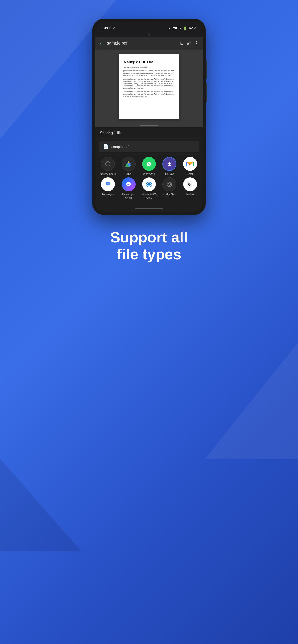 This screenshot has height=644, width=298. What do you see at coordinates (149, 28) in the screenshot?
I see `status-bar: 14:00 ✓ ▾ LTE ▲ 🔋 100%` at bounding box center [149, 28].